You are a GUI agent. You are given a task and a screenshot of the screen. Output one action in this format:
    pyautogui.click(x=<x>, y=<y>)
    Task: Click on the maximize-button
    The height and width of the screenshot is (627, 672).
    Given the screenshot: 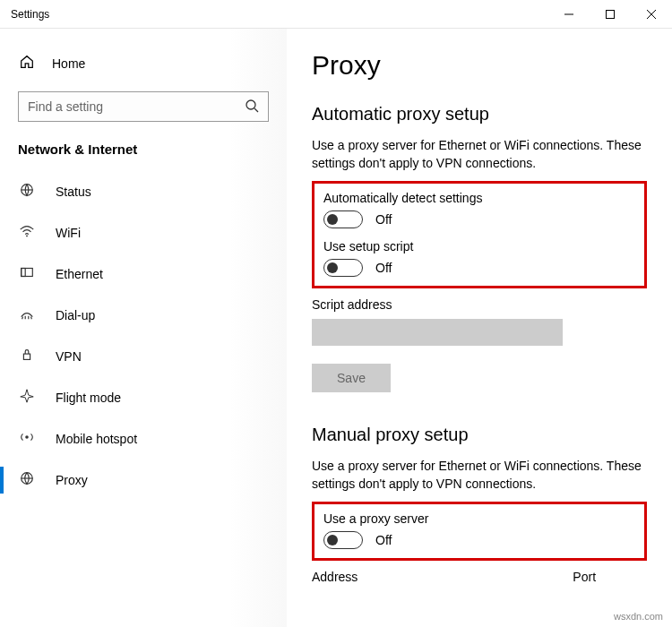 What is the action you would take?
    pyautogui.click(x=610, y=14)
    